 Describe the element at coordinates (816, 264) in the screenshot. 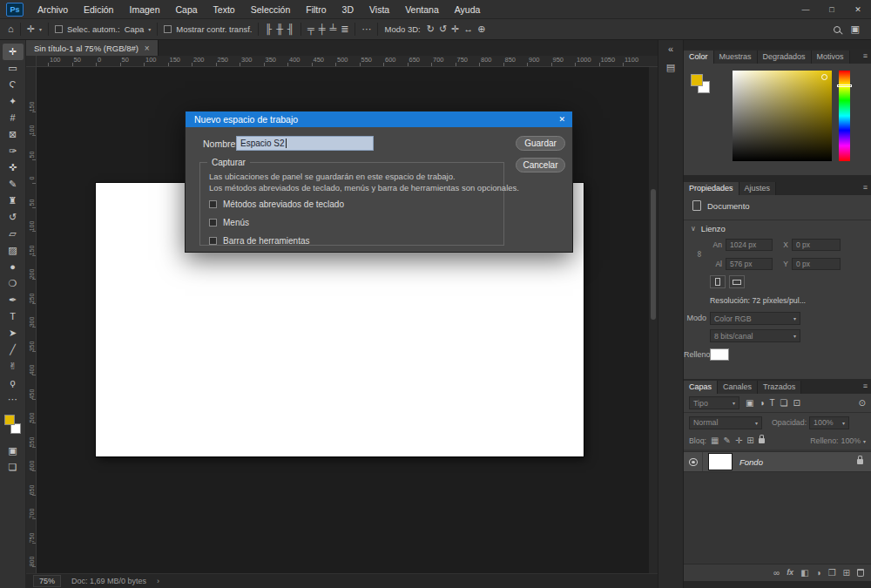

I see `field-y: 0 px` at that location.